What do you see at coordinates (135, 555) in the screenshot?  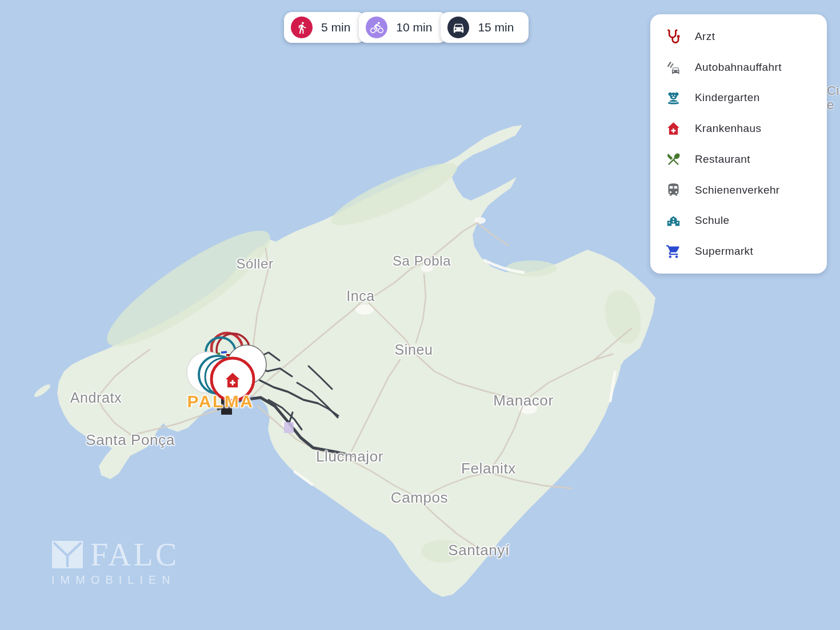 I see `watermark-brand: FALC` at bounding box center [135, 555].